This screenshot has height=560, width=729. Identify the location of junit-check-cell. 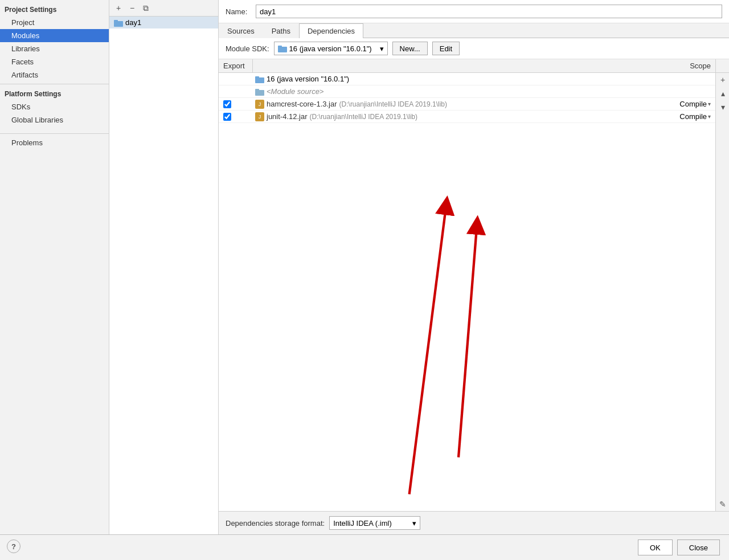
(236, 117).